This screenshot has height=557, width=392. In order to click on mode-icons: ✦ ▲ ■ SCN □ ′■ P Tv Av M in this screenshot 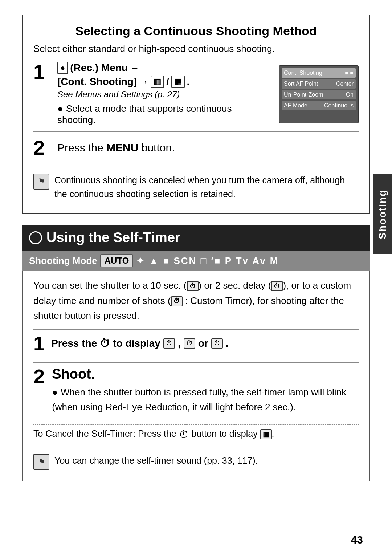, I will do `click(208, 261)`.